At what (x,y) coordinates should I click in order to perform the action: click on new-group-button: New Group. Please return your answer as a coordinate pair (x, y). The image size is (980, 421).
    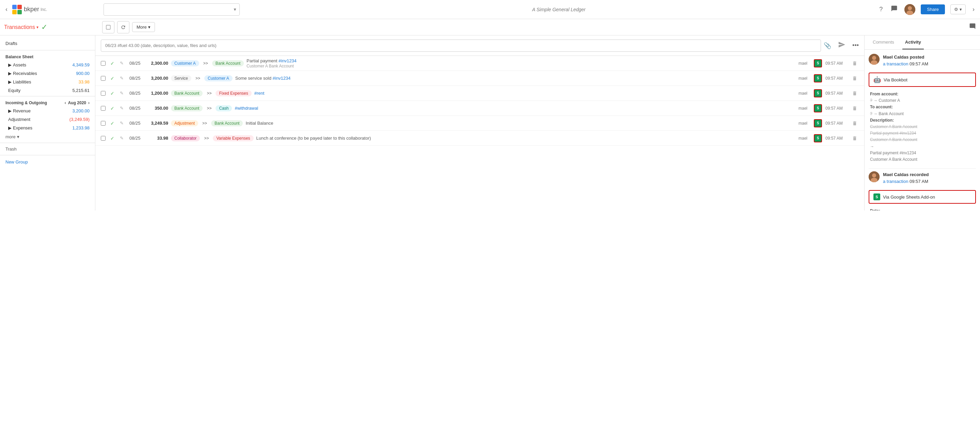
    Looking at the image, I should click on (48, 162).